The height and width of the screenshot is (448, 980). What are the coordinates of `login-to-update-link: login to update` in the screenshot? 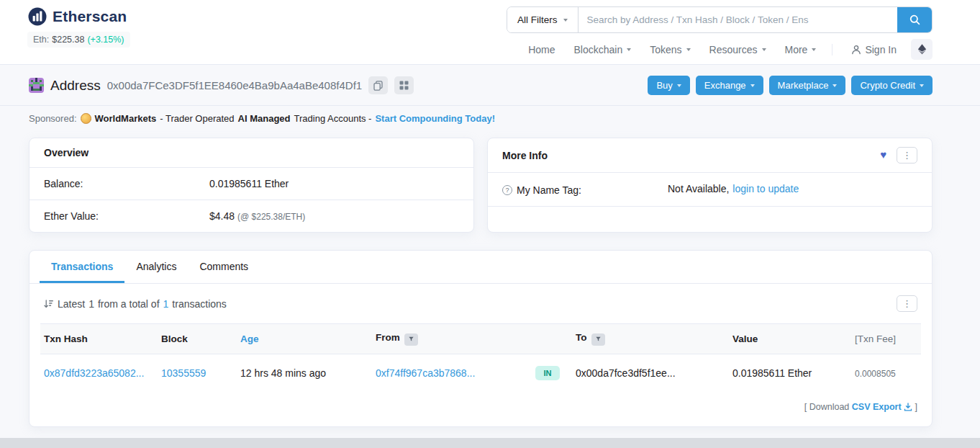 It's located at (766, 189).